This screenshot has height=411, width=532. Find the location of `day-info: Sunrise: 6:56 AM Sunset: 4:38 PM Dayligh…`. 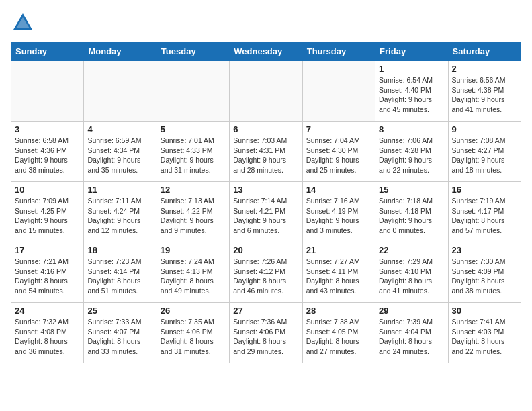

day-info: Sunrise: 6:56 AM Sunset: 4:38 PM Dayligh… is located at coordinates (485, 95).